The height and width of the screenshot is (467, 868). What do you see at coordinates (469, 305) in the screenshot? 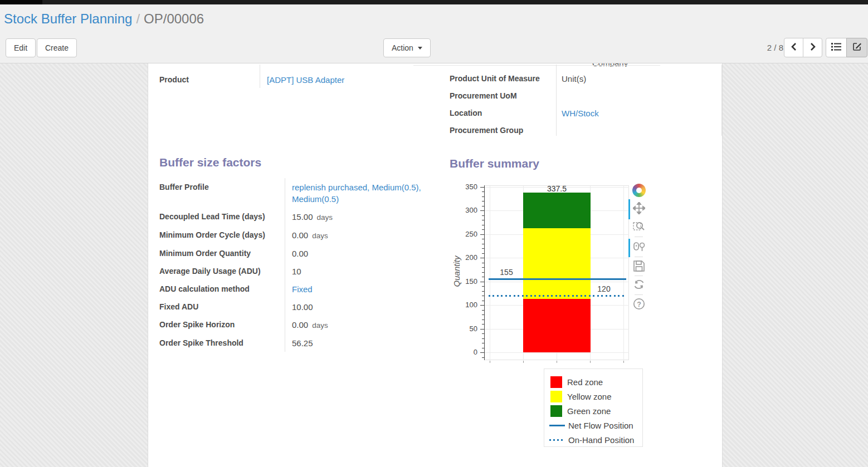
I see `chart-y-tick-label: 100` at bounding box center [469, 305].